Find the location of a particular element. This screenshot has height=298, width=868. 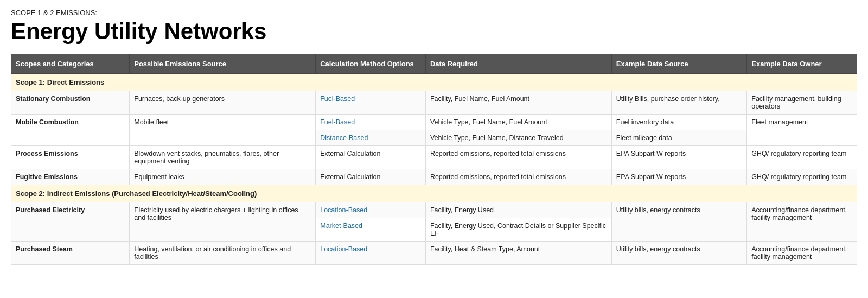

table-cell: Fuel inventory data is located at coordinates (679, 123).